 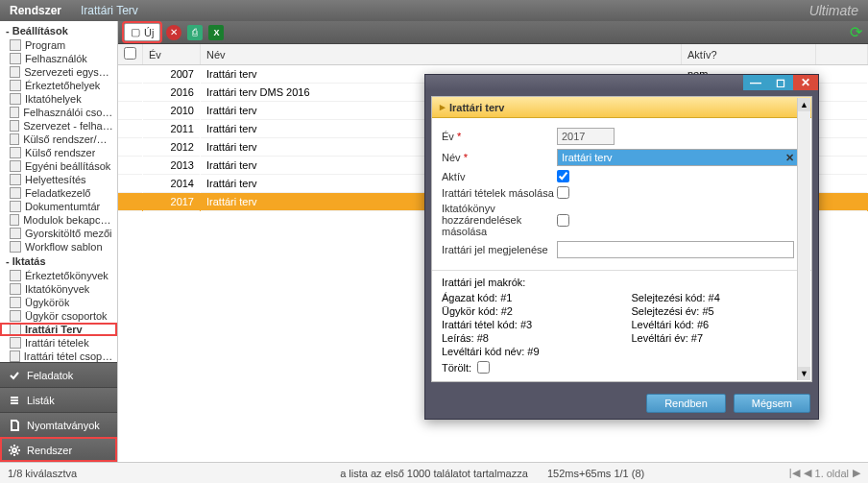 What do you see at coordinates (856, 33) in the screenshot?
I see `refresh-icon: ⟳` at bounding box center [856, 33].